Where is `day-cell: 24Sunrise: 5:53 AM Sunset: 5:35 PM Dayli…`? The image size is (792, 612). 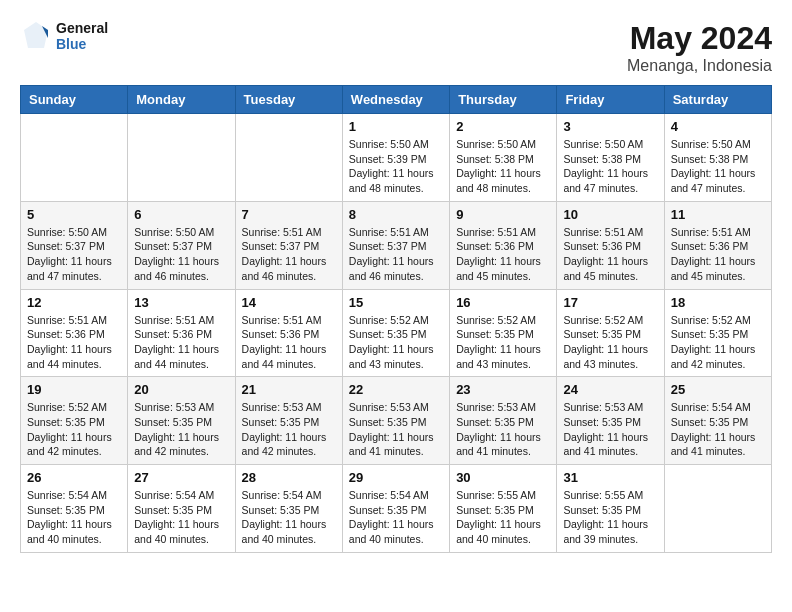 day-cell: 24Sunrise: 5:53 AM Sunset: 5:35 PM Dayli… is located at coordinates (610, 421).